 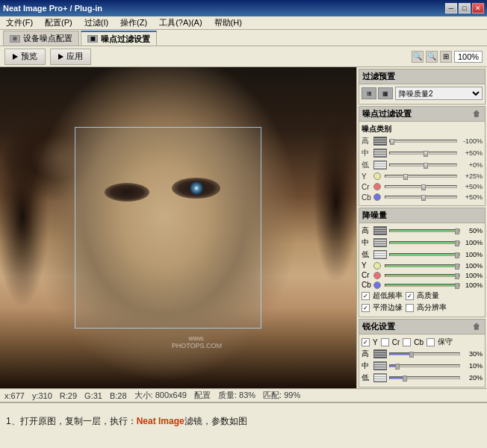 I want to click on sharpen-mid-value: 10%, so click(x=472, y=366).